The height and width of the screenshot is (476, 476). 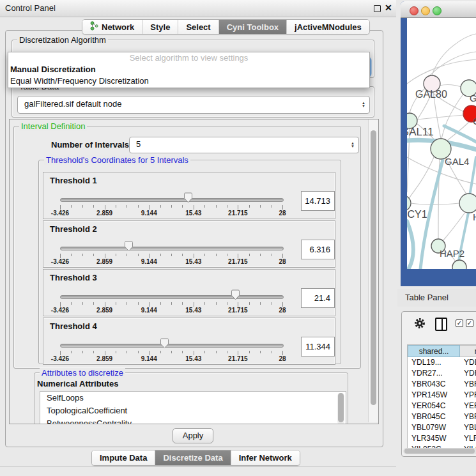 I want to click on table-data-combobox: galFiltered.sif default node ▲▼, so click(x=194, y=105).